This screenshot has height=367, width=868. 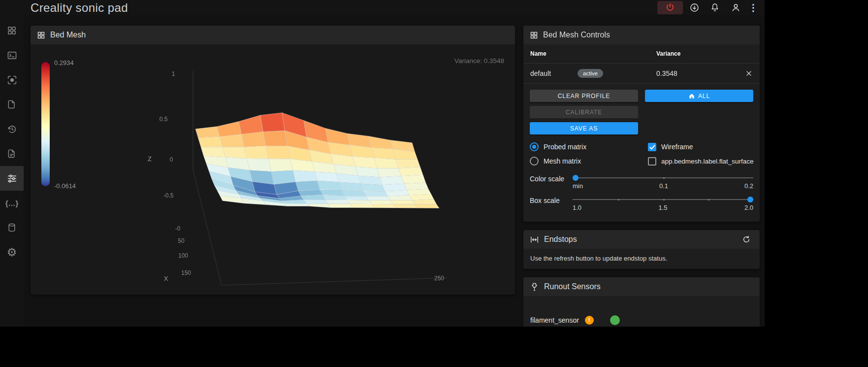 I want to click on home-all-button: ALL, so click(x=699, y=96).